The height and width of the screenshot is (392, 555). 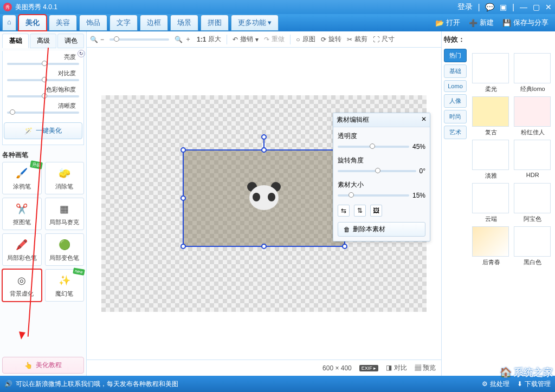 What do you see at coordinates (43, 41) in the screenshot?
I see `adjust-tab-advanced: 高级` at bounding box center [43, 41].